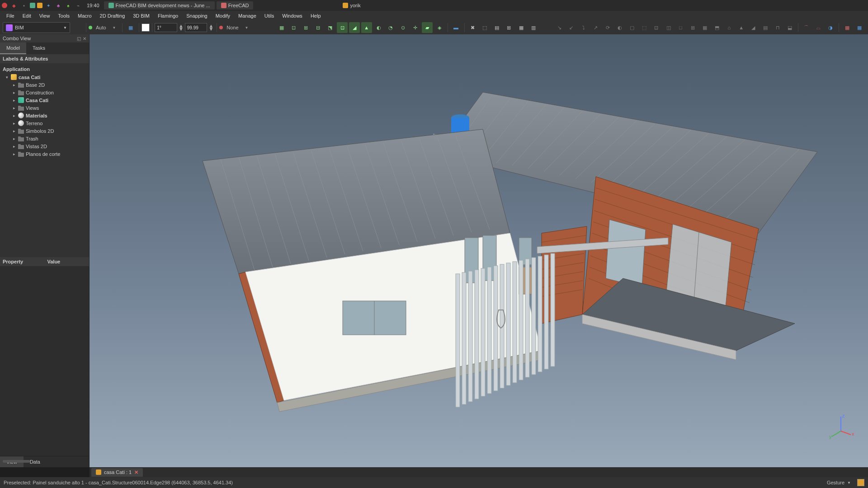 The image size is (868, 488). Describe the element at coordinates (533, 28) in the screenshot. I see `tool-button: ▥` at that location.